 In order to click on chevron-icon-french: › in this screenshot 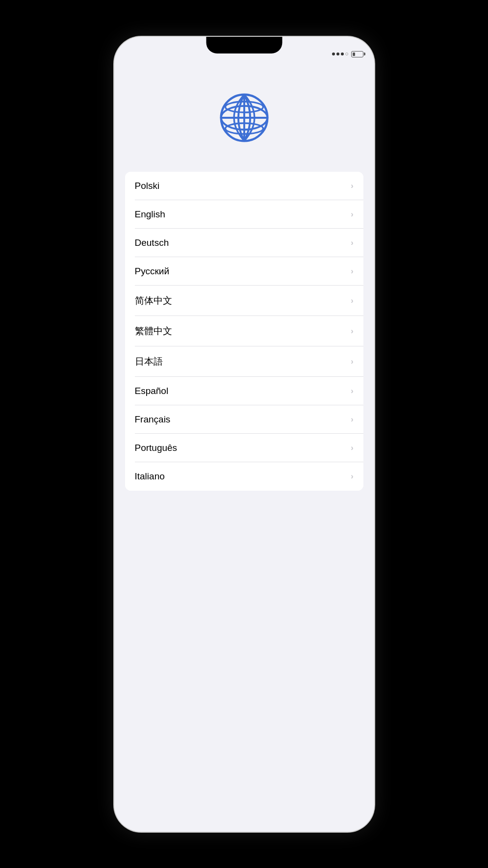, I will do `click(352, 420)`.